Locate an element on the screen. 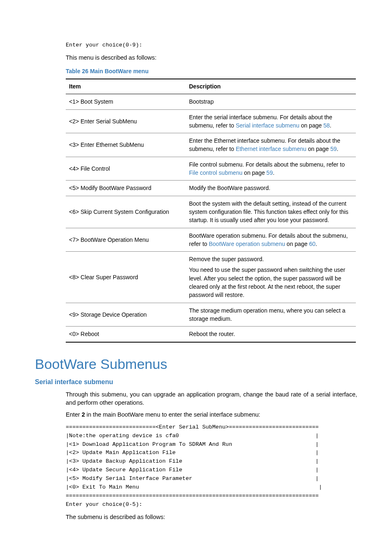  table-row: <9> Storage Device Operation The storage… is located at coordinates (211, 315).